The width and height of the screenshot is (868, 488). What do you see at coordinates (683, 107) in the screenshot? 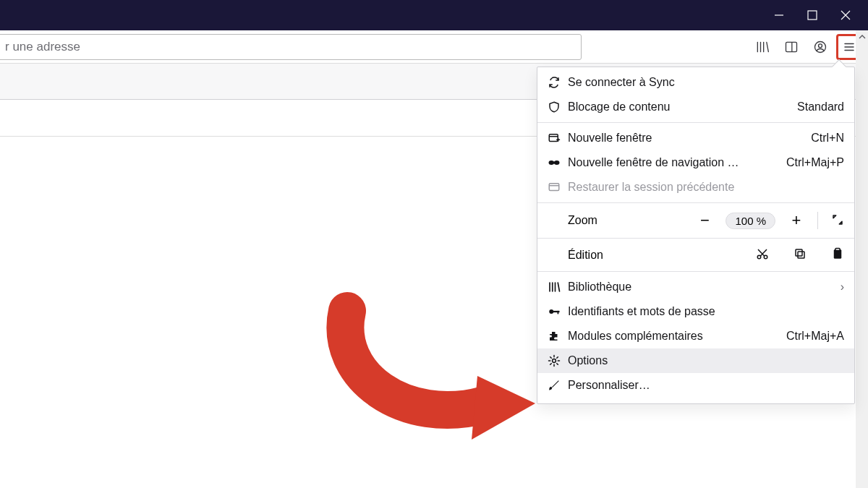
I see `menu-label: Blocage de contenu` at bounding box center [683, 107].